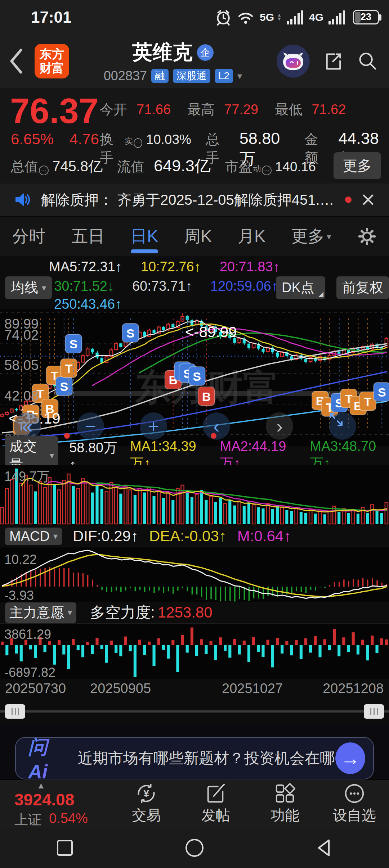 This screenshot has height=868, width=389. What do you see at coordinates (216, 794) in the screenshot?
I see `post-icon` at bounding box center [216, 794].